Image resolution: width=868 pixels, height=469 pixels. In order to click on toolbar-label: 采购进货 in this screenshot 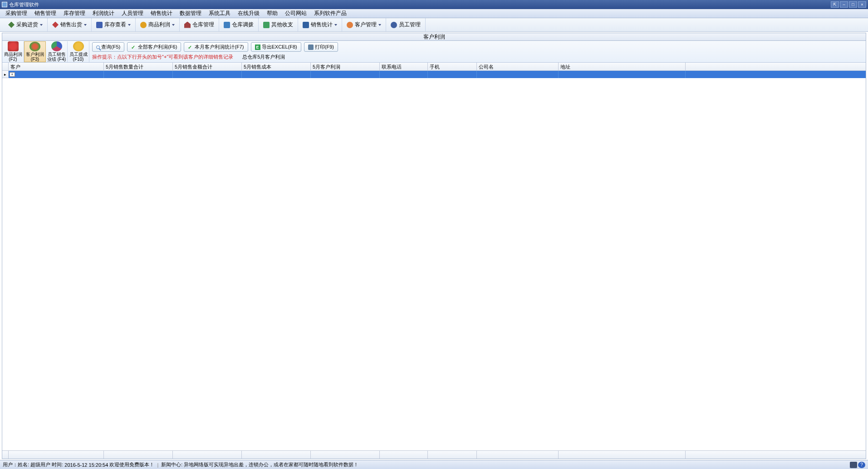, I will do `click(27, 25)`.